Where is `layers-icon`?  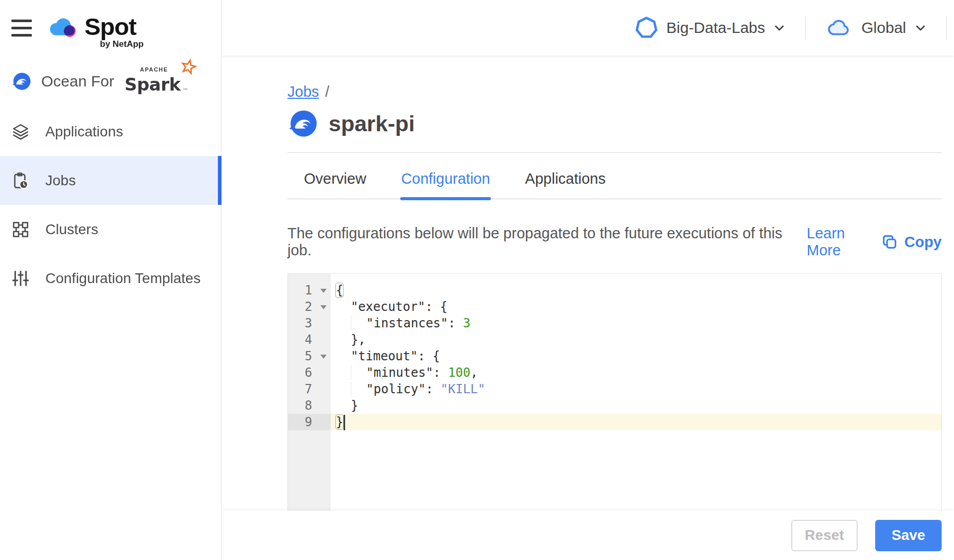
layers-icon is located at coordinates (21, 132).